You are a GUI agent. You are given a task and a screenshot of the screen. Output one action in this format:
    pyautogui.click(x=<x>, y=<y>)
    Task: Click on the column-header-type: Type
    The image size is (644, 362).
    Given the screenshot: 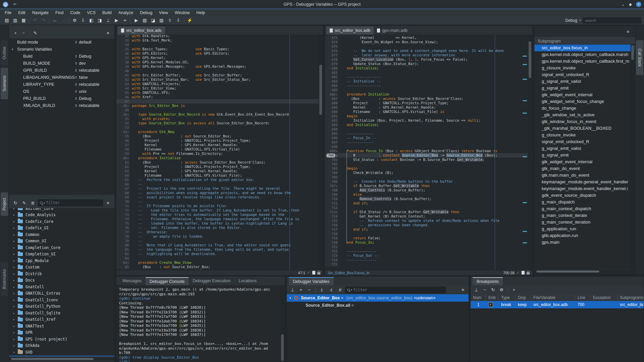 What is the action you would take?
    pyautogui.click(x=507, y=298)
    